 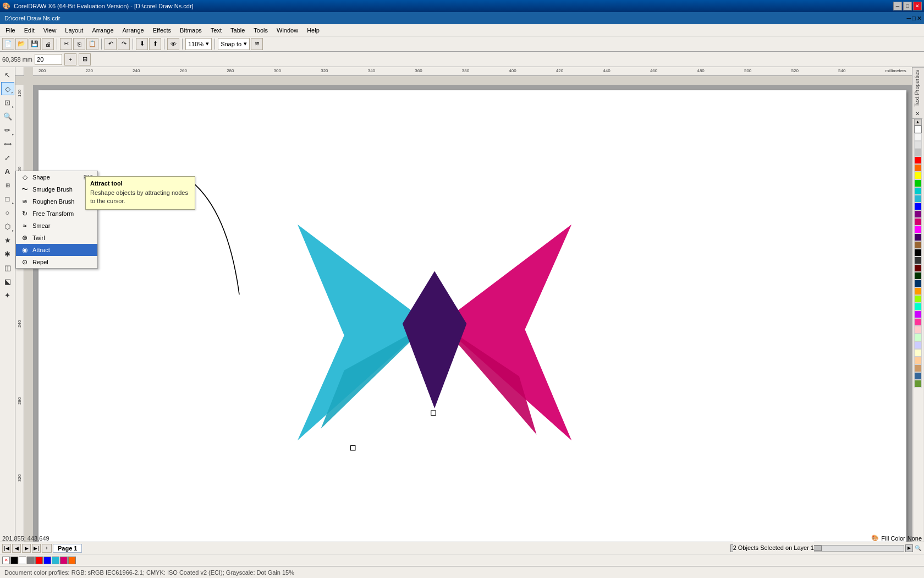 I want to click on close-panel-button: ✕, so click(x=917, y=114).